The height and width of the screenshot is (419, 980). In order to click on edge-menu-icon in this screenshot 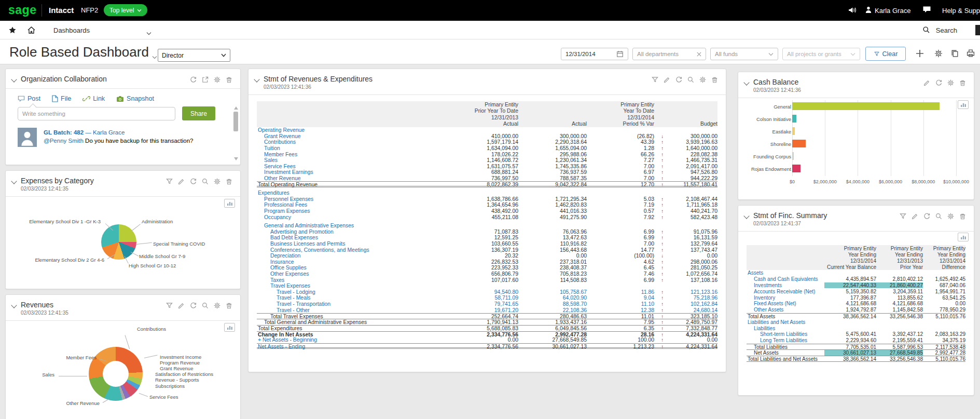, I will do `click(977, 30)`.